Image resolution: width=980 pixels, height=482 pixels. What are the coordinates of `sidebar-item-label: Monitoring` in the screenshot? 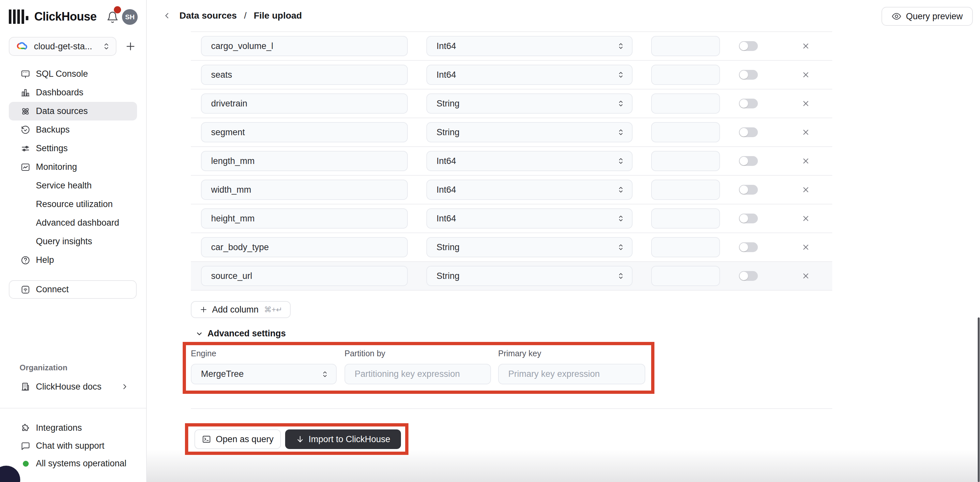 It's located at (56, 167).